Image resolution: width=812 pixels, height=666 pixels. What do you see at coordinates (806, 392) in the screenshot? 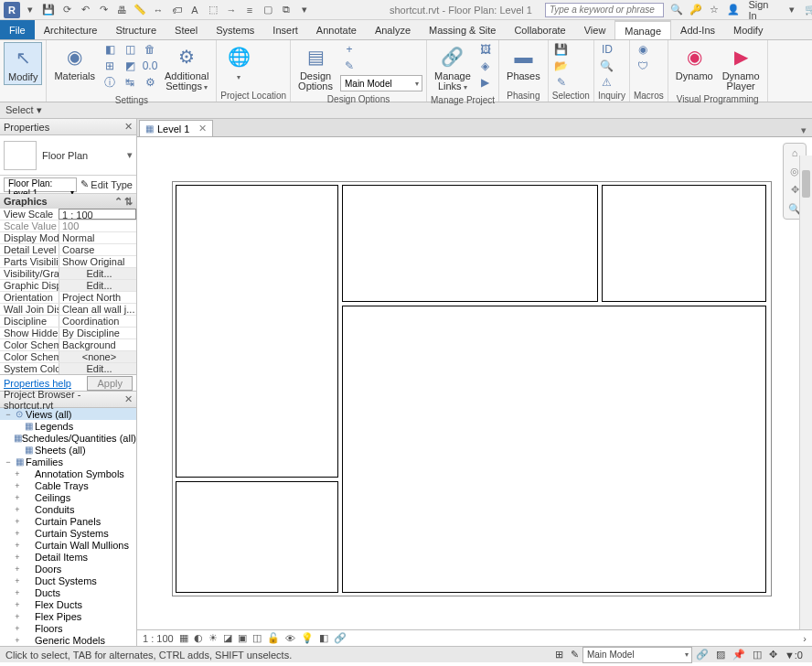
I see `vertical-scrollbar` at bounding box center [806, 392].